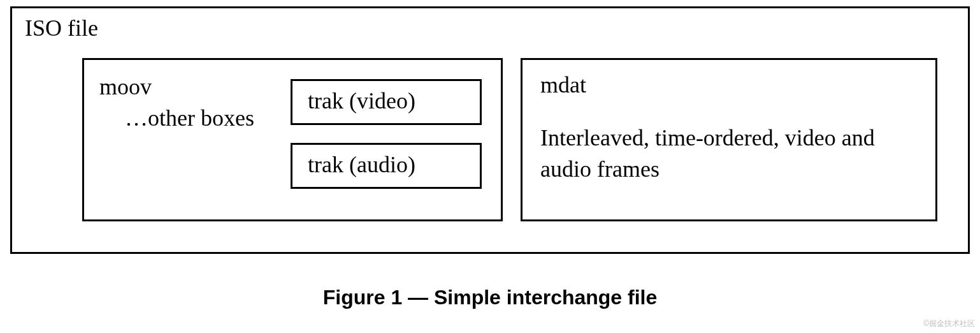 The height and width of the screenshot is (333, 980). What do you see at coordinates (949, 324) in the screenshot?
I see `watermark: ©掘金技术社区` at bounding box center [949, 324].